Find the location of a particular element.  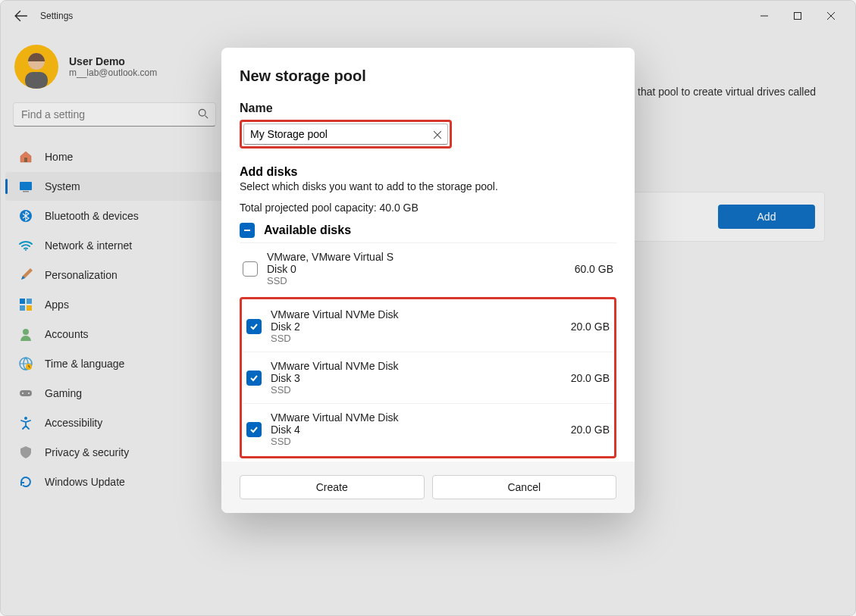

disk-id: Disk 0 is located at coordinates (416, 269).